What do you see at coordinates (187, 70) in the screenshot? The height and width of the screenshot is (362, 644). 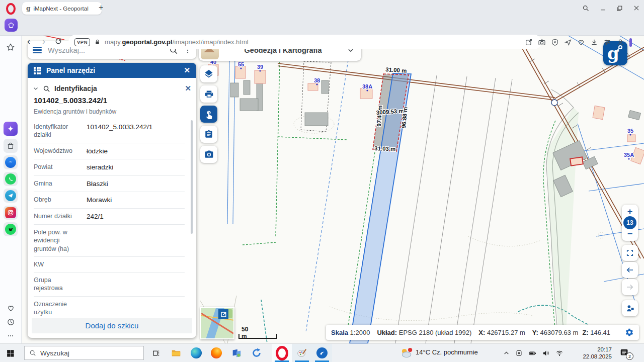 I see `panel-close-icon: ✕` at bounding box center [187, 70].